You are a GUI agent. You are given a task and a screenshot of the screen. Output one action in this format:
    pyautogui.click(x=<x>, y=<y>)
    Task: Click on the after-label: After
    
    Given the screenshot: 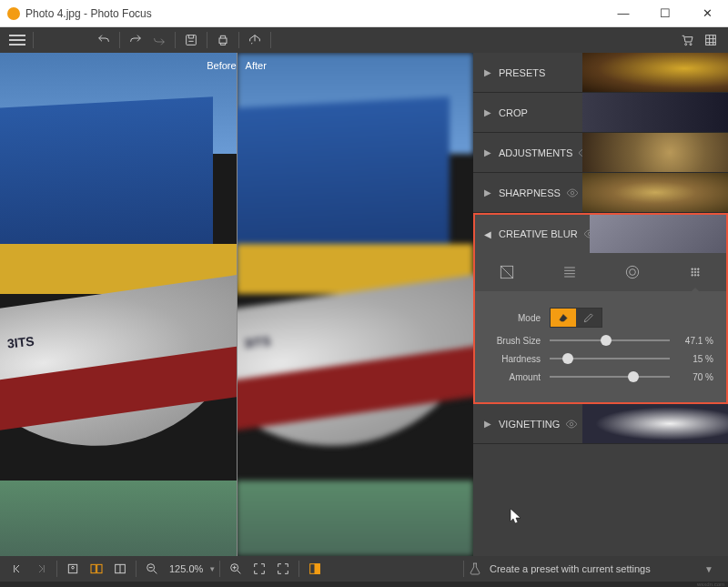 What is the action you would take?
    pyautogui.click(x=257, y=66)
    